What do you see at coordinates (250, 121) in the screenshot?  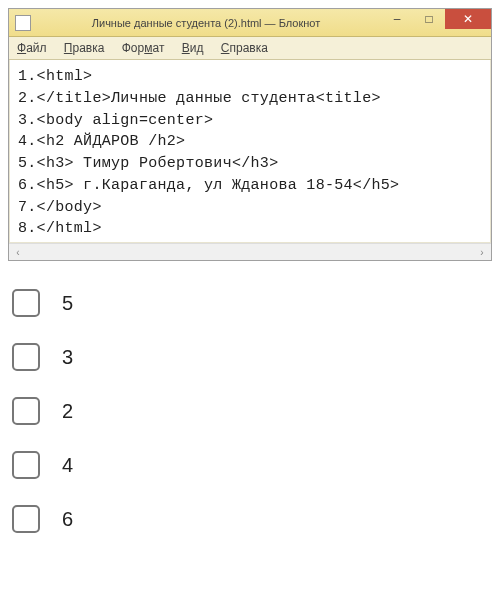 I see `code-line: 3.<body align=center>` at bounding box center [250, 121].